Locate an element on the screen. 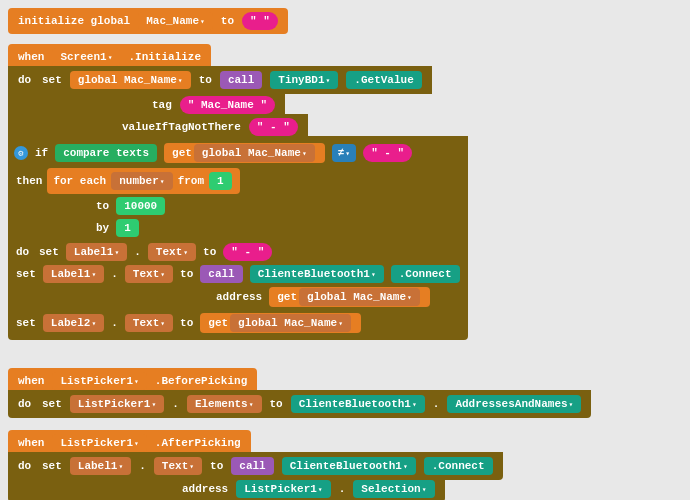 The image size is (690, 500). lp1-selection-val: ListPicker1 ▾ is located at coordinates (283, 489).